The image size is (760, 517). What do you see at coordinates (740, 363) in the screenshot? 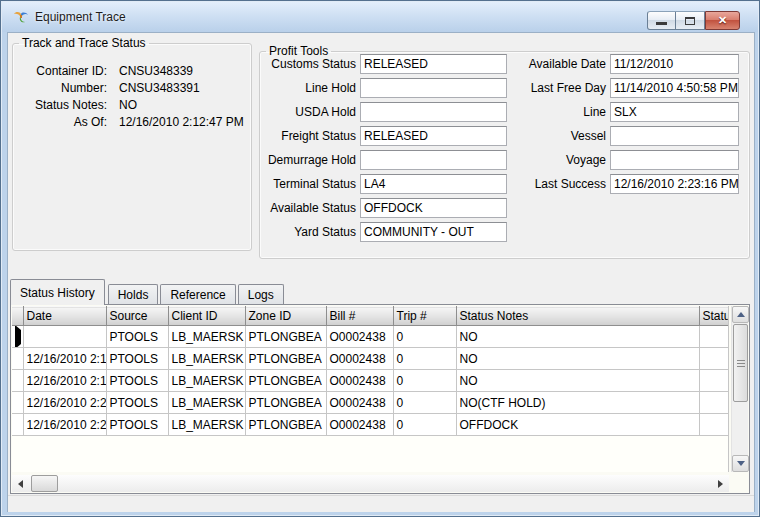
I see `vertical-scroll-thumb` at bounding box center [740, 363].